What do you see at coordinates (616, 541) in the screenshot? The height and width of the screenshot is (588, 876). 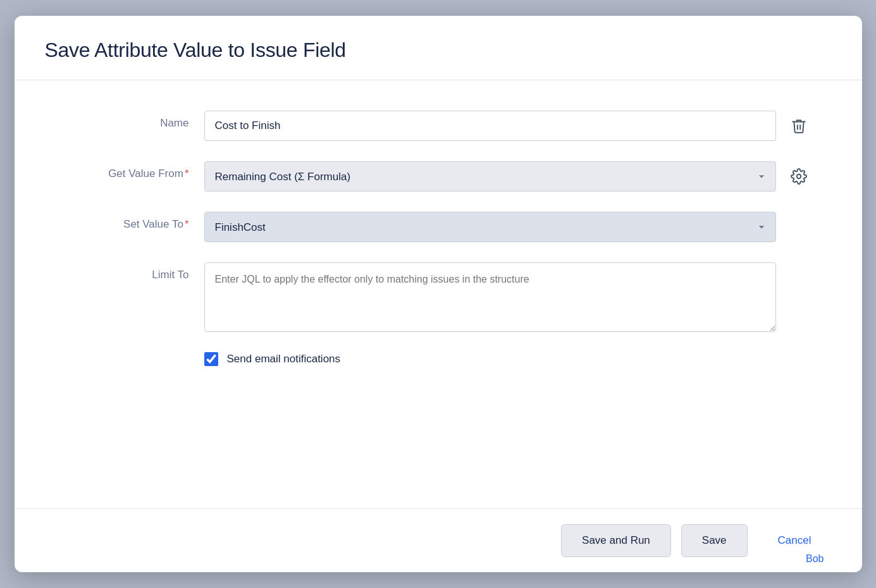 I see `save-and-run-button: Save and Run` at bounding box center [616, 541].